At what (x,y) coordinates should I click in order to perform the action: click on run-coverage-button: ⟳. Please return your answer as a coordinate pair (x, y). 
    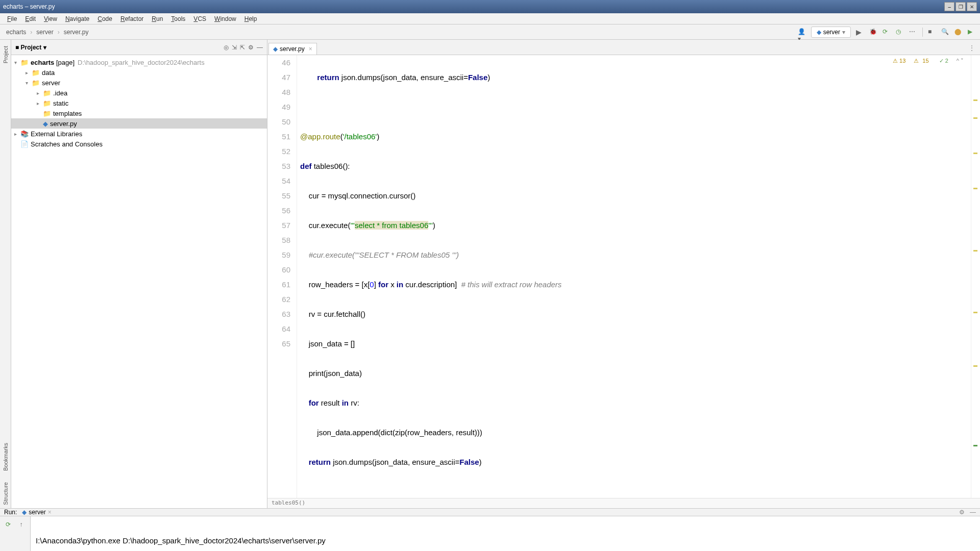
    Looking at the image, I should click on (887, 32).